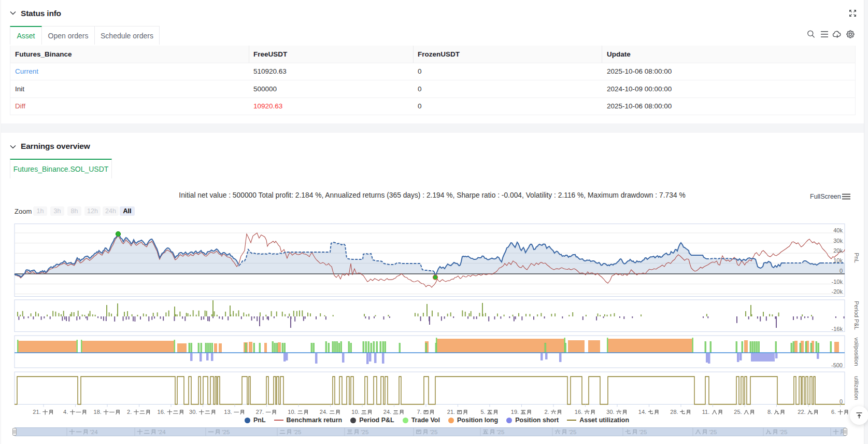 Image resolution: width=868 pixels, height=444 pixels. What do you see at coordinates (770, 412) in the screenshot?
I see `svg-text: 8.` at bounding box center [770, 412].